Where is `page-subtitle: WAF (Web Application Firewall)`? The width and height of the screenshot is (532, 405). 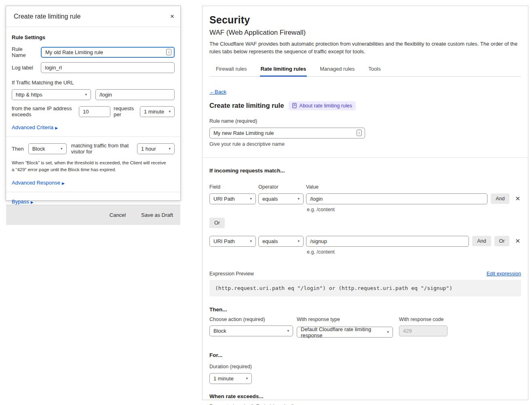 page-subtitle: WAF (Web Application Firewall) is located at coordinates (365, 33).